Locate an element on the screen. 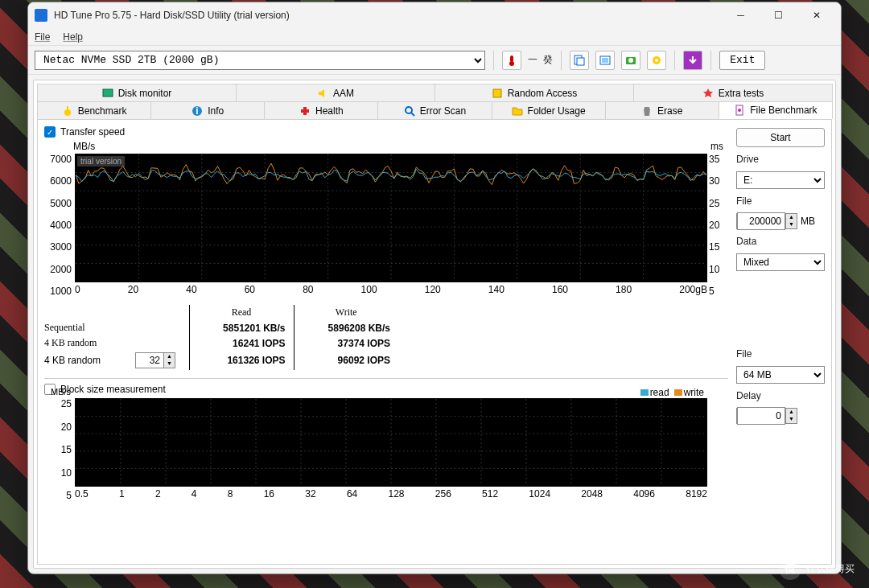 This screenshot has height=588, width=869. sidebar: Start Drive E: File ▲▼ MB Data Mixed Fil… is located at coordinates (780, 342).